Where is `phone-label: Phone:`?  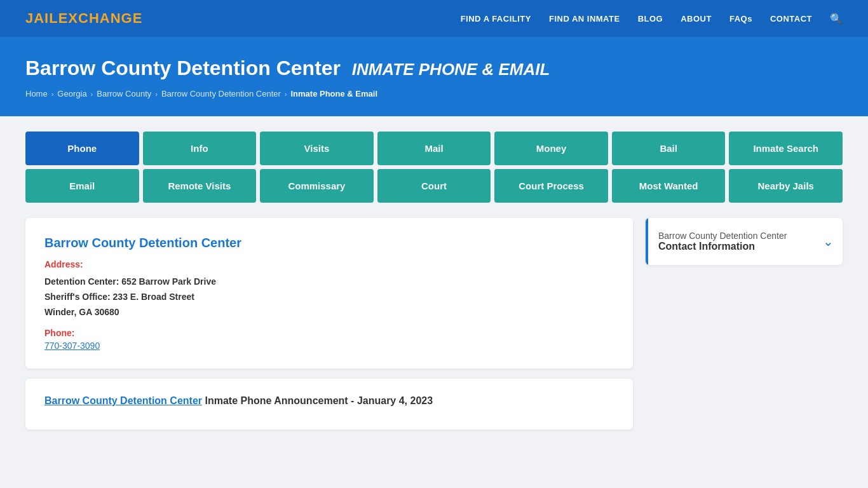
phone-label: Phone: is located at coordinates (329, 333).